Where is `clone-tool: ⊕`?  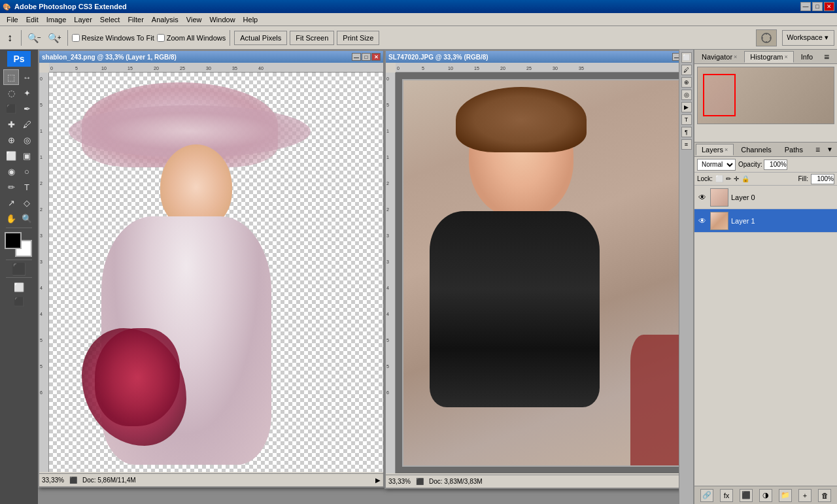 clone-tool: ⊕ is located at coordinates (11, 140).